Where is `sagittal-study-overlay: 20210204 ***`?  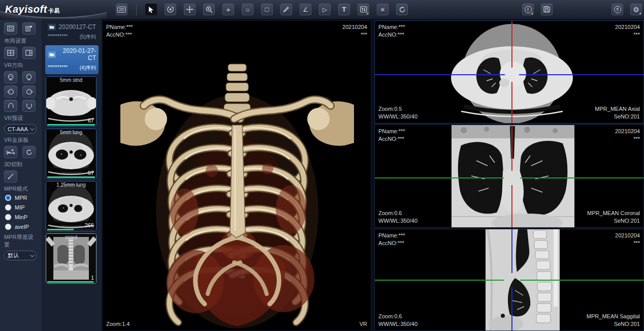 sagittal-study-overlay: 20210204 *** is located at coordinates (628, 239).